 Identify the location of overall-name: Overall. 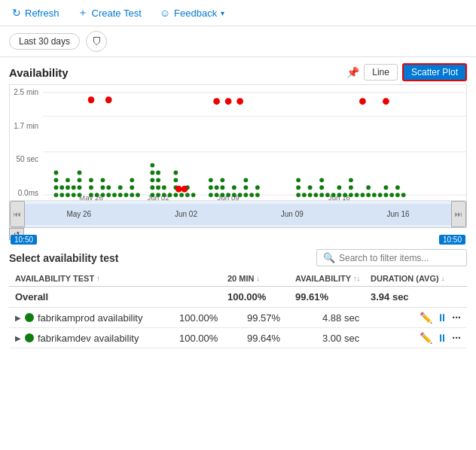
(121, 296).